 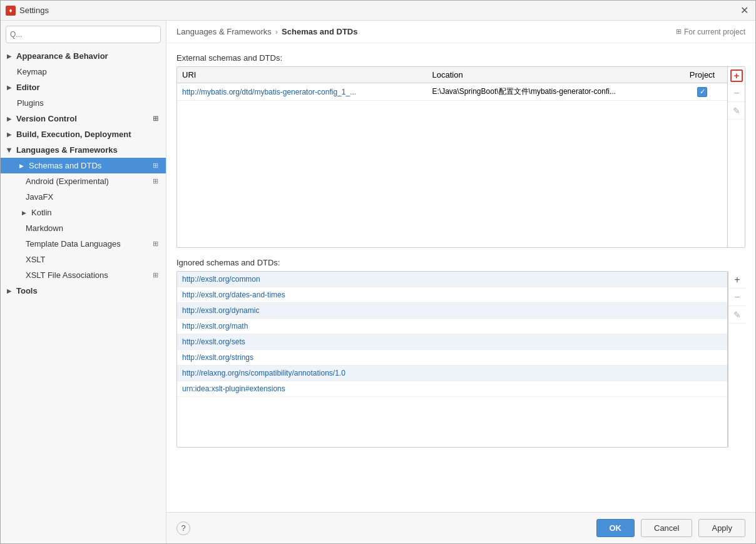 What do you see at coordinates (27, 290) in the screenshot?
I see `sidebar-item-label: Tools` at bounding box center [27, 290].